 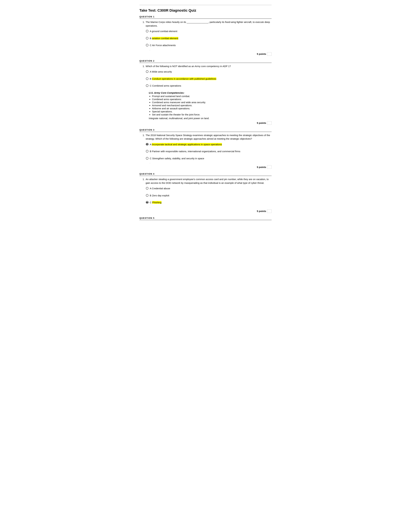 What do you see at coordinates (209, 189) in the screenshot?
I see `option-row-4-1: A Credential abuse` at bounding box center [209, 189].